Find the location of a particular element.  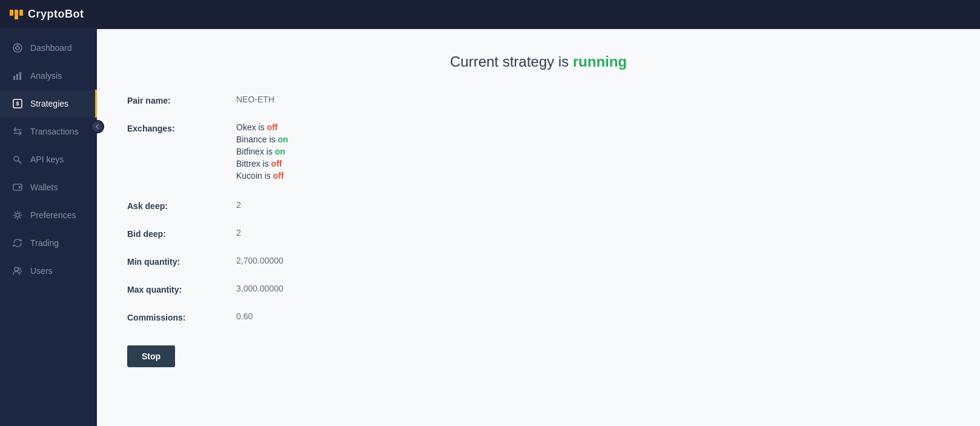

sidebar-item-transactions-label: Transactions is located at coordinates (55, 131).